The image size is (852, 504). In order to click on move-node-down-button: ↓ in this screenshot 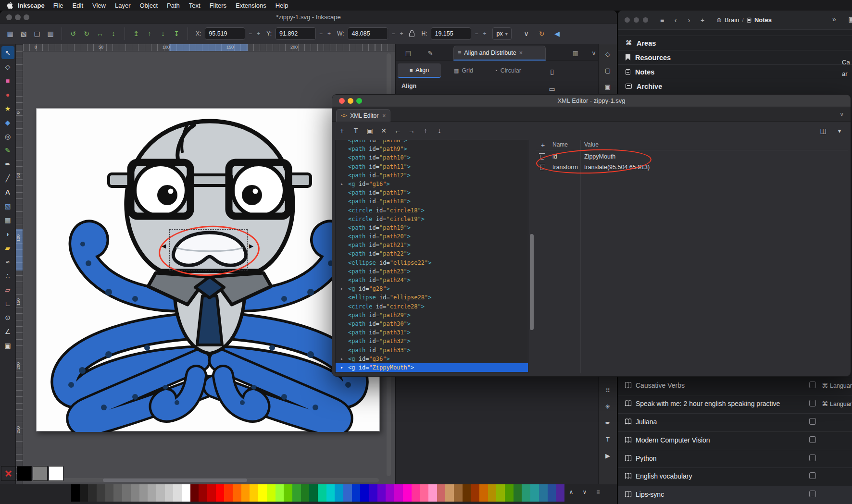, I will do `click(439, 131)`.